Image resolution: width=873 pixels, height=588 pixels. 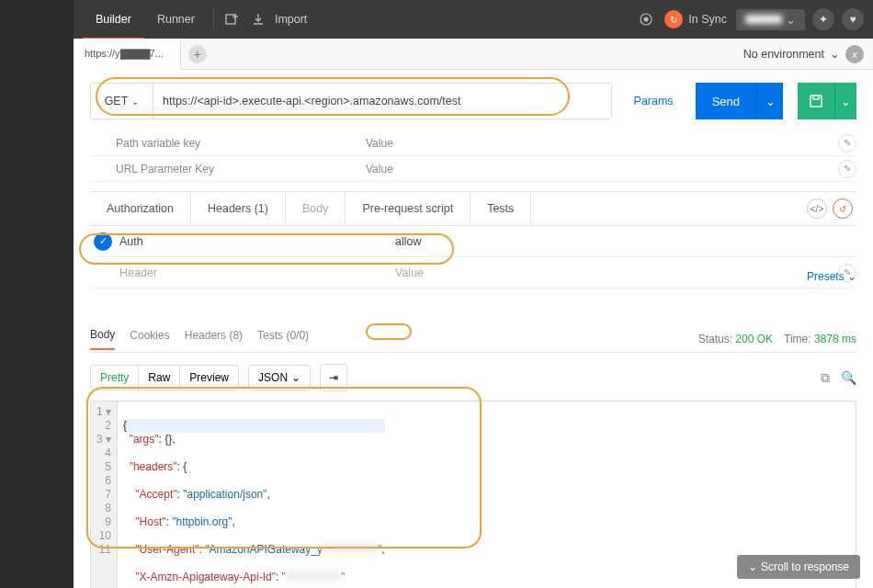 What do you see at coordinates (228, 143) in the screenshot?
I see `path-var-key-input: Path variable key` at bounding box center [228, 143].